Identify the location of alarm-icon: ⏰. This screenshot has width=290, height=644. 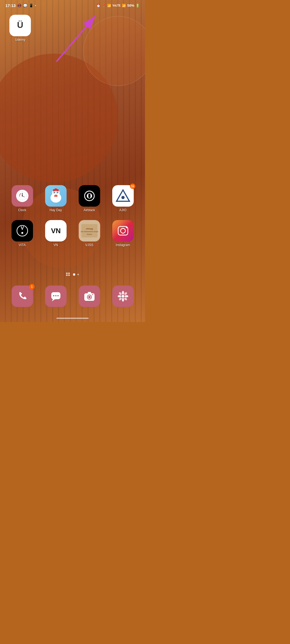
(98, 6).